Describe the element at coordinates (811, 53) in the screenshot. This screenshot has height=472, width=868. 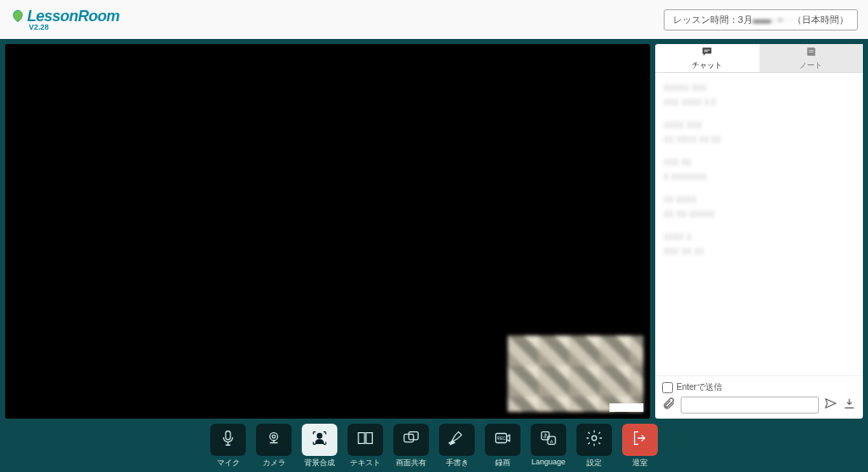
I see `note-icon` at that location.